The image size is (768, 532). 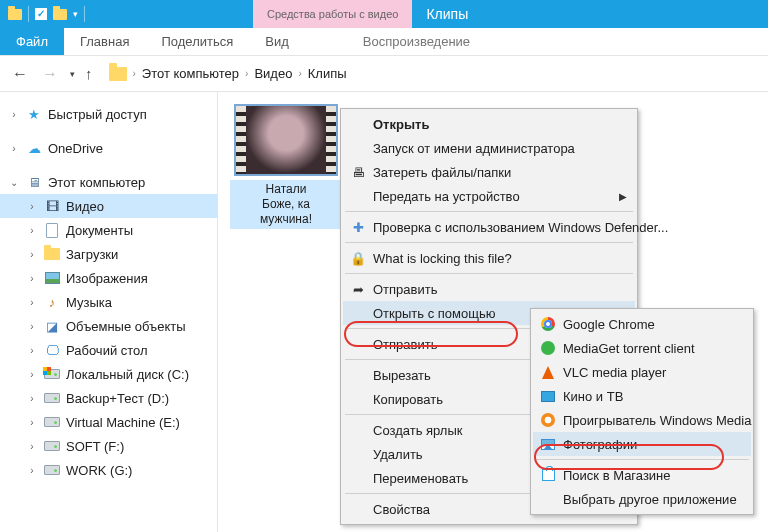 I want to click on star-icon: ★, so click(x=34, y=114).